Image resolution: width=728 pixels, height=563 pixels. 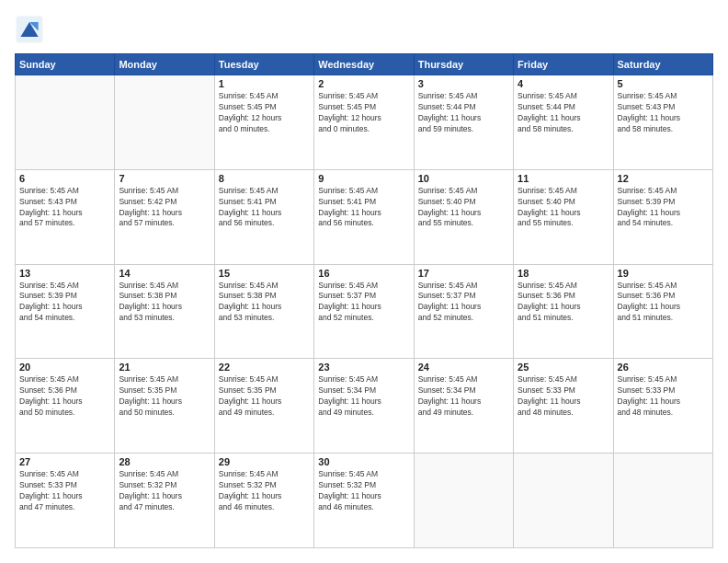 What do you see at coordinates (563, 64) in the screenshot?
I see `weekday-header-friday: Friday` at bounding box center [563, 64].